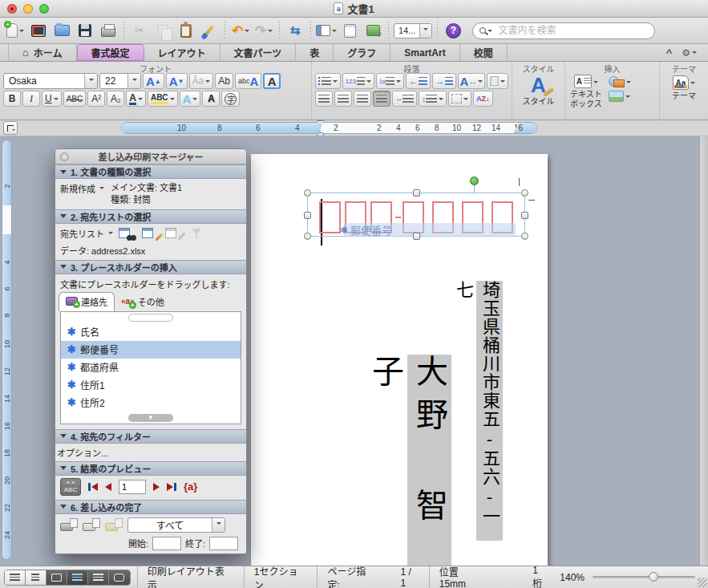 This screenshot has width=708, height=588. What do you see at coordinates (56, 100) in the screenshot?
I see `underline-dropdown` at bounding box center [56, 100].